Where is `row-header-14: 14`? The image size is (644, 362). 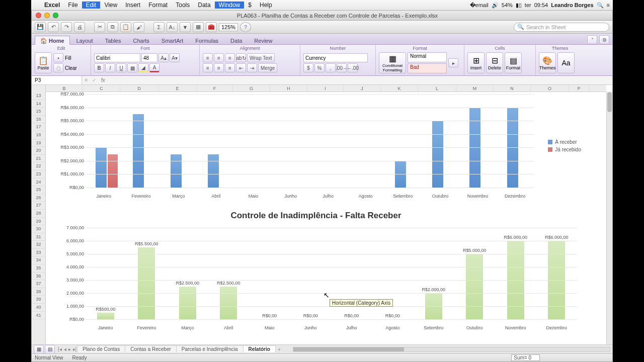 row-header-14: 14 is located at coordinates (38, 104).